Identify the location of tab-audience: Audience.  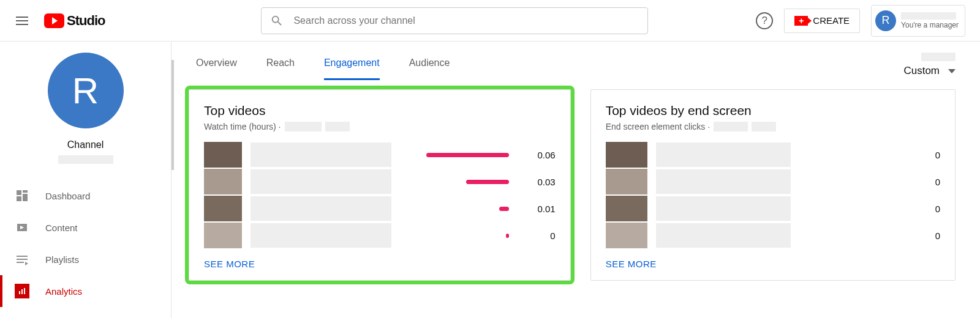
(430, 68).